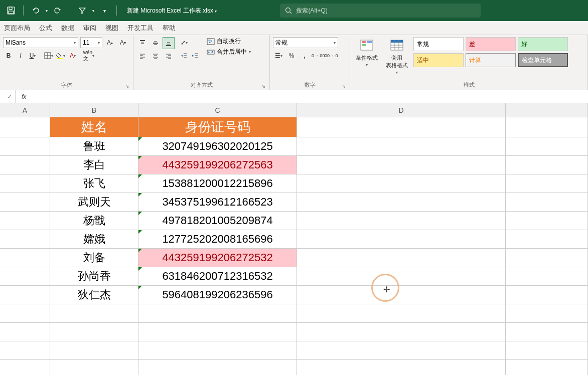  What do you see at coordinates (491, 60) in the screenshot?
I see `style-calc: 计算` at bounding box center [491, 60].